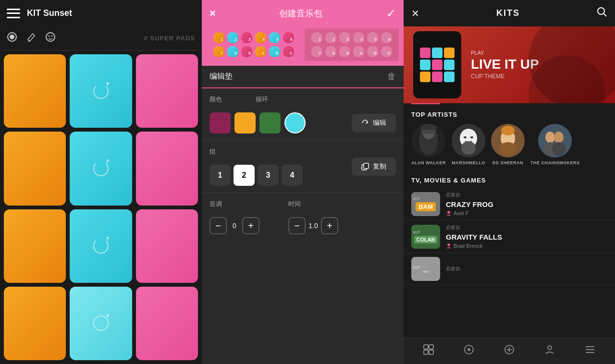  I want to click on group-col: 组 1 2 3 4, so click(256, 167).